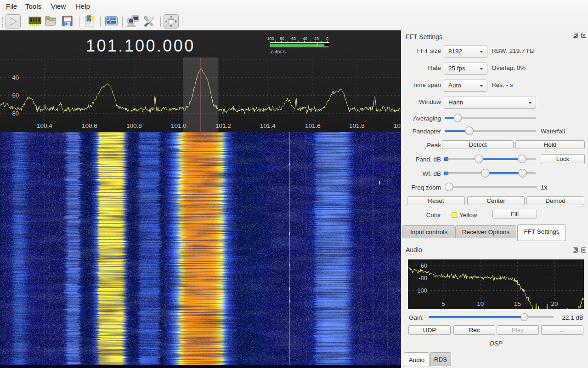 Image resolution: width=588 pixels, height=368 pixels. I want to click on svg-text: 101.2, so click(223, 126).